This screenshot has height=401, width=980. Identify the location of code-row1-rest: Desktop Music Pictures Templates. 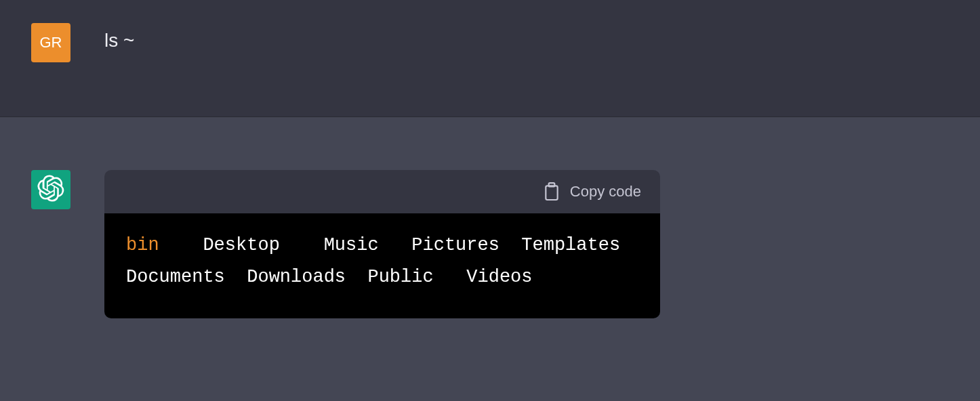
(390, 245).